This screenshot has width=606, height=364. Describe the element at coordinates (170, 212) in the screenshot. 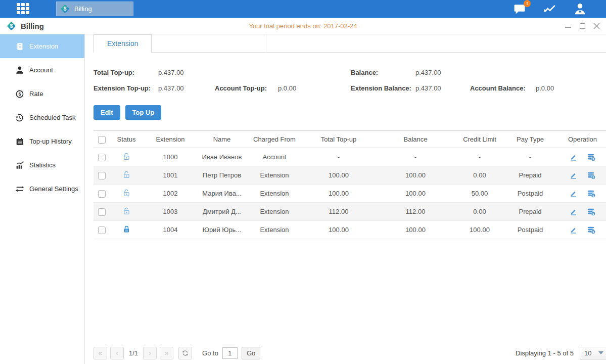

I see `cell-extension: 1003` at that location.